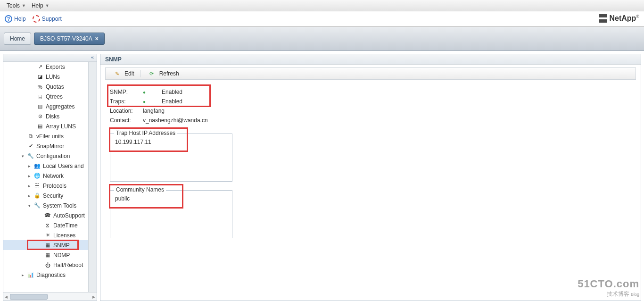 The image size is (644, 301). Describe the element at coordinates (126, 111) in the screenshot. I see `kv-loc-key: Location:` at that location.